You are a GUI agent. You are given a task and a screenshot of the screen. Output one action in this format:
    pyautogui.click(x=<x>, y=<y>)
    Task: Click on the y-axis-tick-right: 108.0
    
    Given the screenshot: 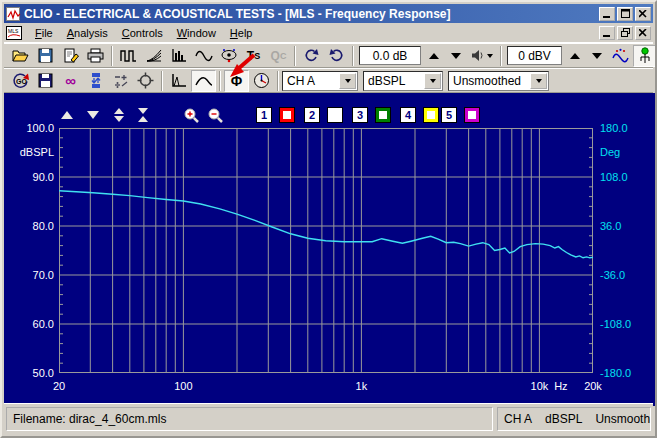 What is the action you would take?
    pyautogui.click(x=614, y=177)
    